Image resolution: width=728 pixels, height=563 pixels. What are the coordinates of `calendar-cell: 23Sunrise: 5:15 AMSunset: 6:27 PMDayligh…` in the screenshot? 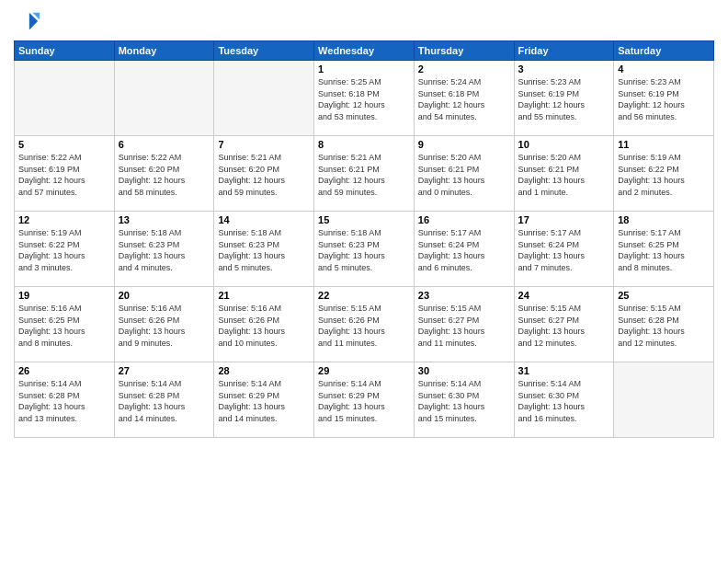 It's located at (463, 325).